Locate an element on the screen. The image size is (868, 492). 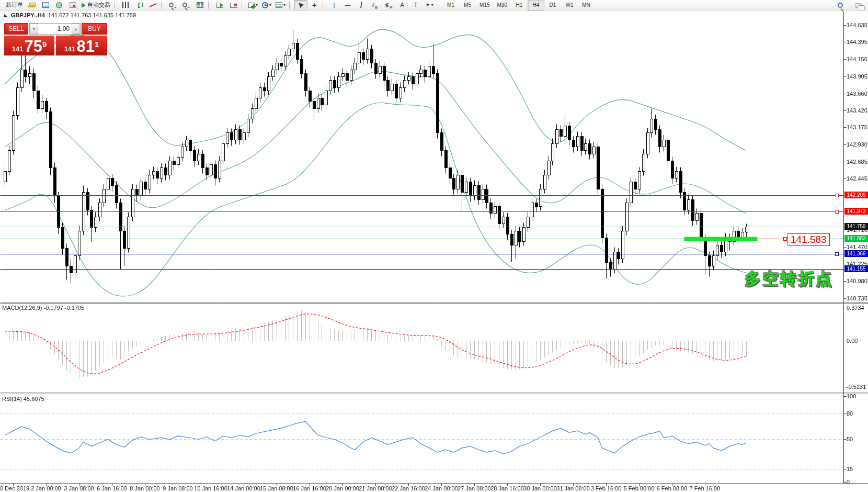
sell-button: SELL is located at coordinates (16, 29).